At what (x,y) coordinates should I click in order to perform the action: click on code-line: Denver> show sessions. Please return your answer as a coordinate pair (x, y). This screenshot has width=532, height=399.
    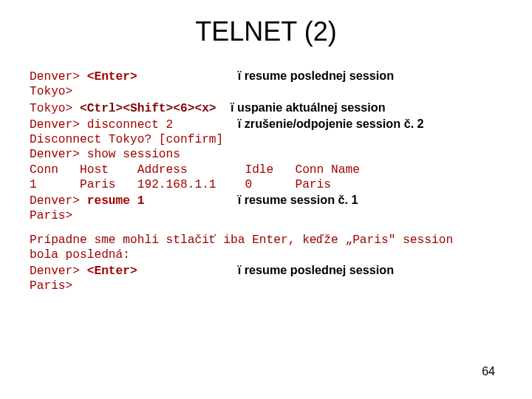
    Looking at the image, I should click on (266, 154).